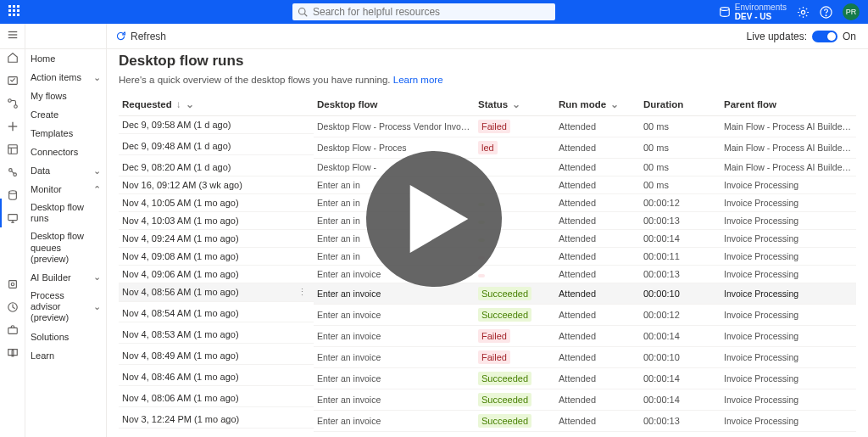 The width and height of the screenshot is (868, 437). What do you see at coordinates (680, 105) in the screenshot?
I see `col-duration: Duration` at bounding box center [680, 105].